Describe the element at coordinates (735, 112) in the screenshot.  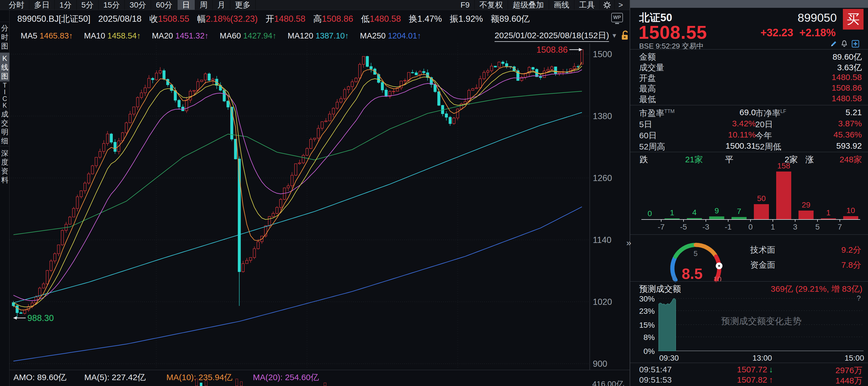
I see `metric-value-市盈率: 69.0` at that location.